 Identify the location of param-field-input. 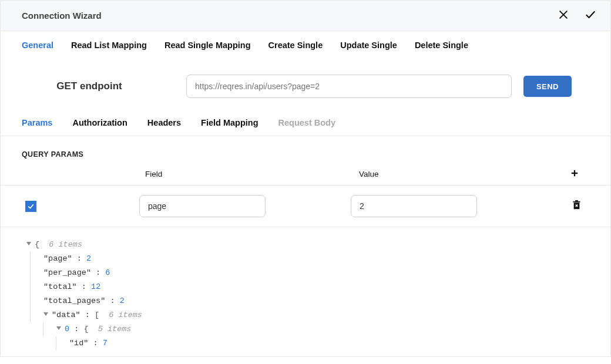
(202, 206).